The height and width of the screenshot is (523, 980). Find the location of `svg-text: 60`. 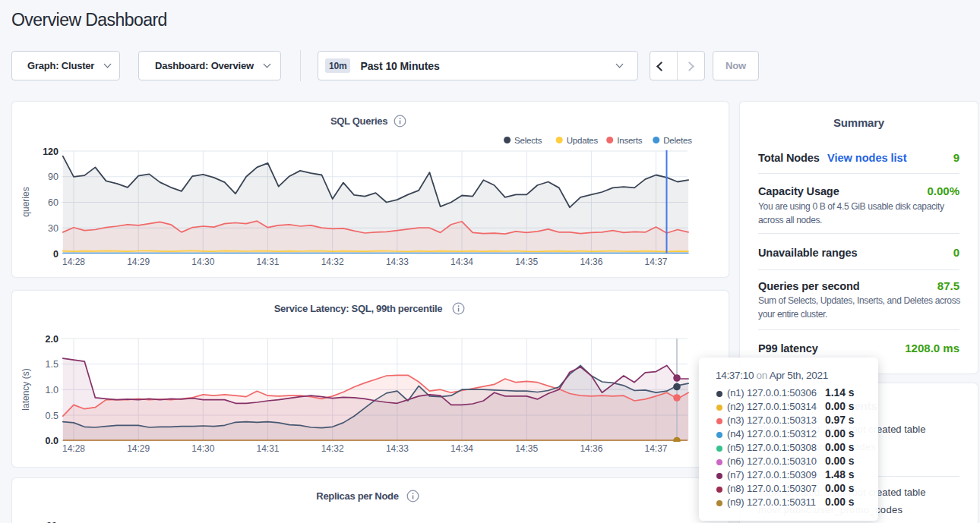

svg-text: 60 is located at coordinates (53, 203).